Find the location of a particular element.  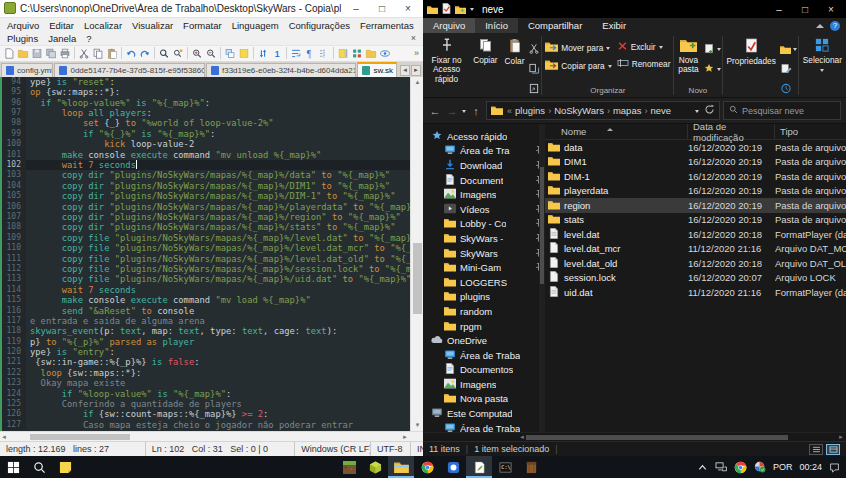

help-icon: ? is located at coordinates (835, 26).